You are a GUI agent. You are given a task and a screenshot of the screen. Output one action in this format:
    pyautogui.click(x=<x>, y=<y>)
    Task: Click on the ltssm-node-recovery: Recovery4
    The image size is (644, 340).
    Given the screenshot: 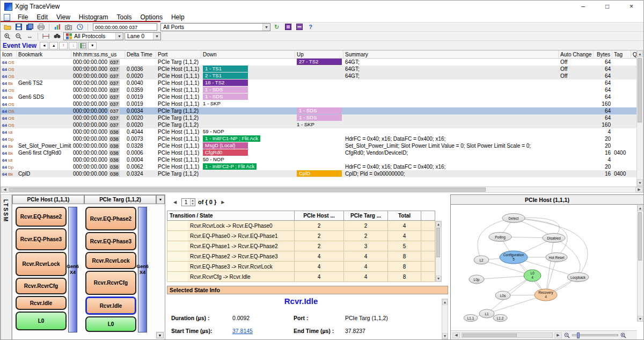 What is the action you would take?
    pyautogui.click(x=546, y=295)
    